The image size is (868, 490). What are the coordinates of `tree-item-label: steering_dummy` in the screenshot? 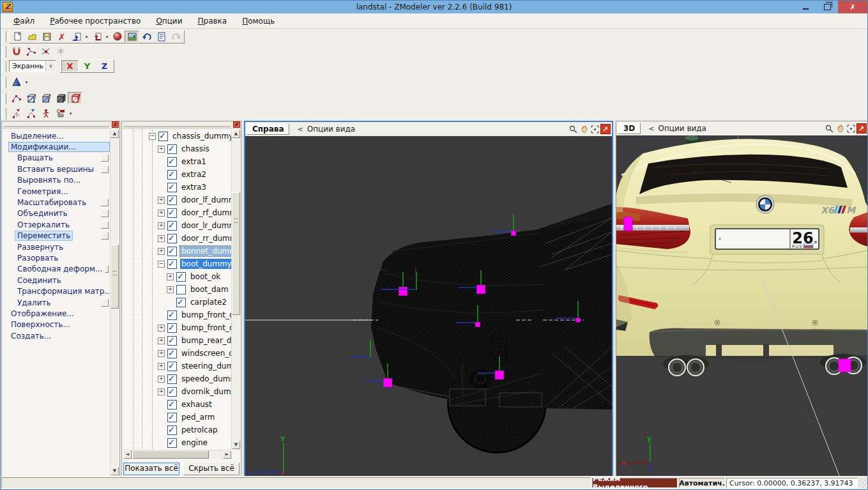 It's located at (206, 366).